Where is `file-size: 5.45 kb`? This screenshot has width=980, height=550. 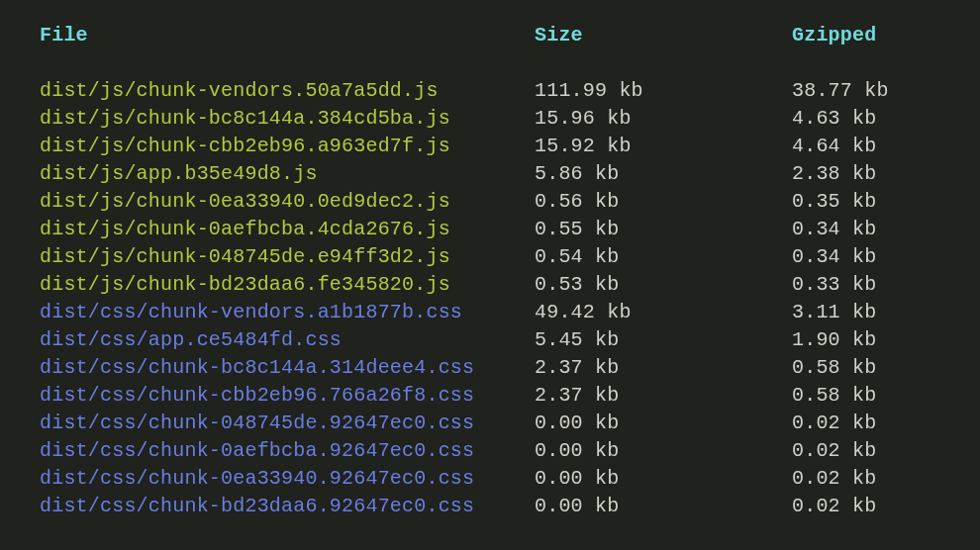
file-size: 5.45 kb is located at coordinates (663, 340).